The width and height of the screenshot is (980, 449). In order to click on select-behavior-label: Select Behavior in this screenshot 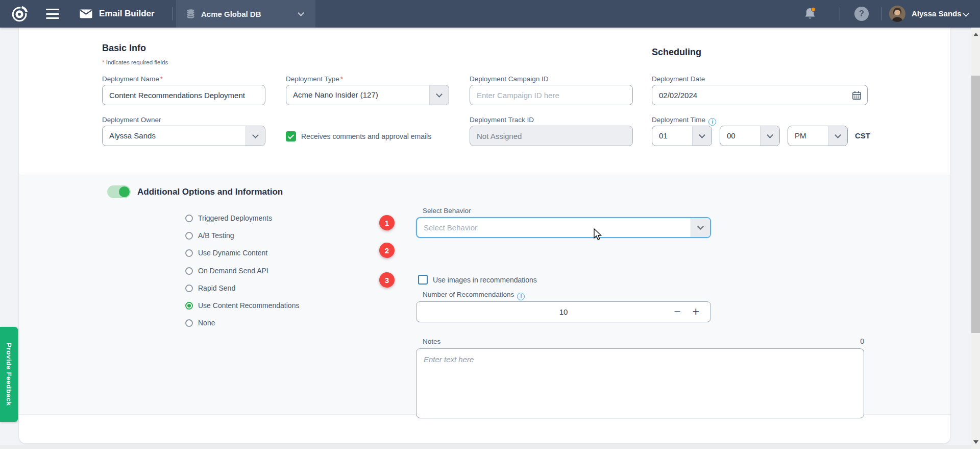, I will do `click(447, 210)`.